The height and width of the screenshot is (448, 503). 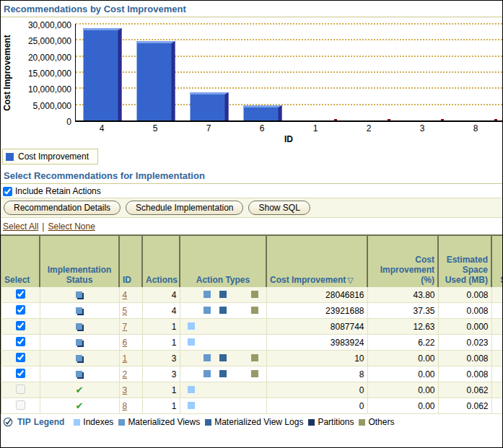 What do you see at coordinates (50, 25) in the screenshot?
I see `y-tick-label: 30,000,000` at bounding box center [50, 25].